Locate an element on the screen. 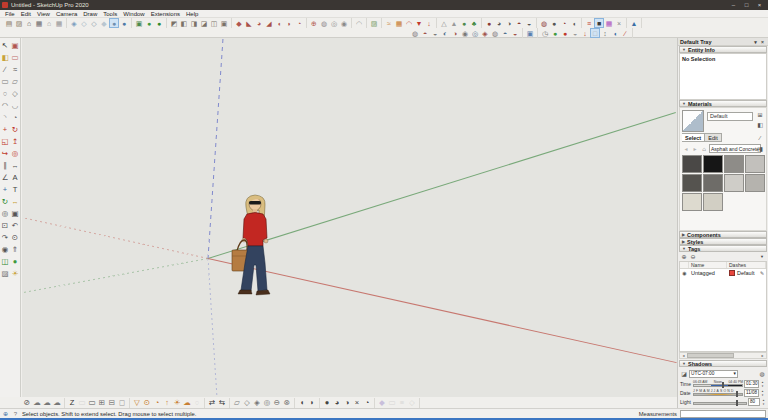  swatch-concrete-aggregate is located at coordinates (755, 183).